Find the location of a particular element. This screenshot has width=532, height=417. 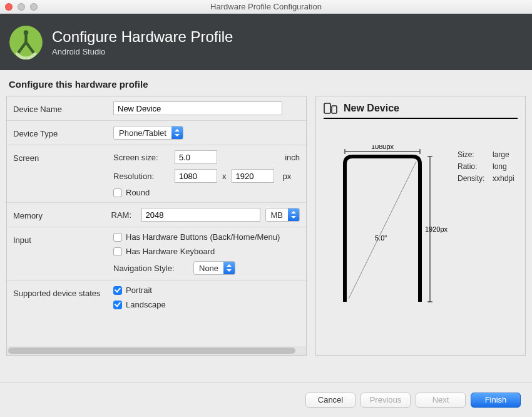

banner-heading: Configure Hardware Profile is located at coordinates (143, 37).